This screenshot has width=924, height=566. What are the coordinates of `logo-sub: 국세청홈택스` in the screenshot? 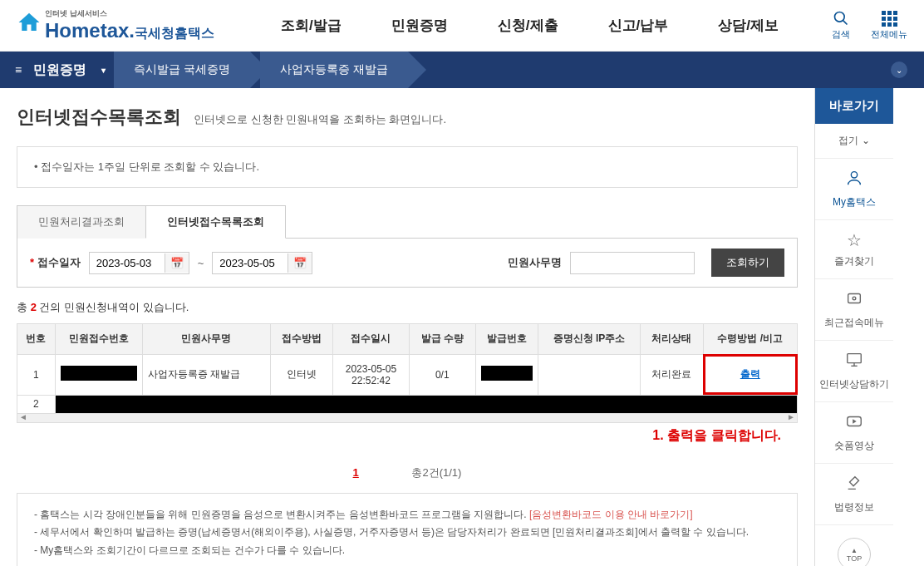 It's located at (174, 33).